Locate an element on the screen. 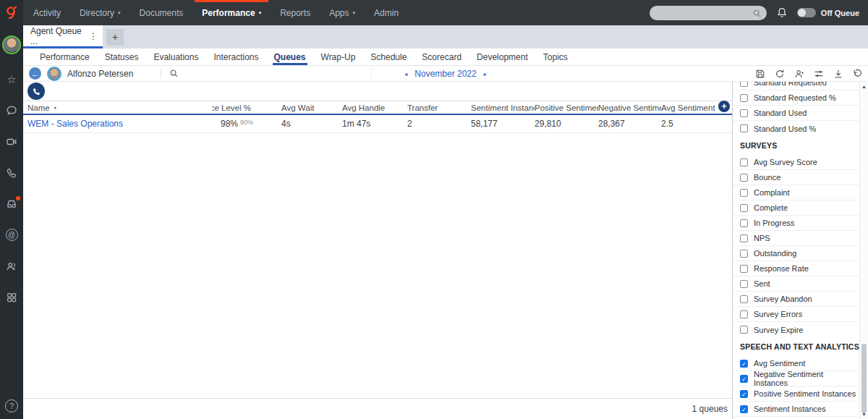 The width and height of the screenshot is (868, 419). column-header-transfer: Transfer is located at coordinates (439, 108).